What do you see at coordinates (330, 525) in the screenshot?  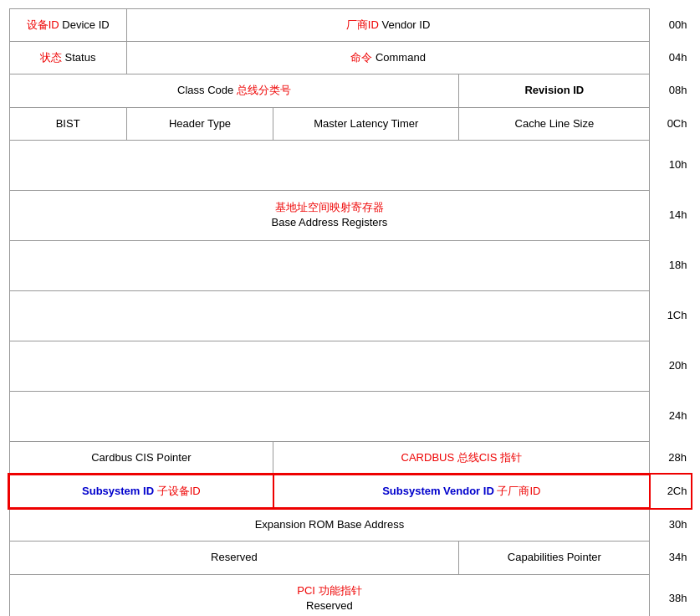 I see `expansion-rom-cell: Expansion ROM Base Address` at bounding box center [330, 525].